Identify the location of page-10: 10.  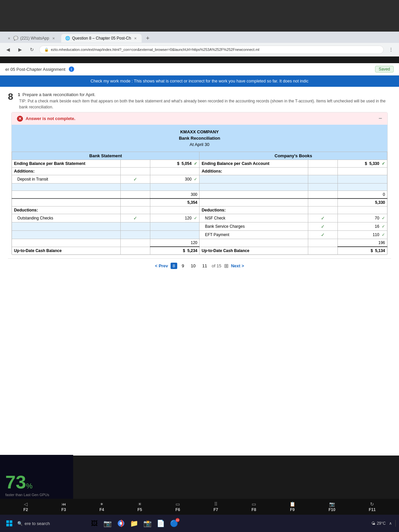
(193, 266).